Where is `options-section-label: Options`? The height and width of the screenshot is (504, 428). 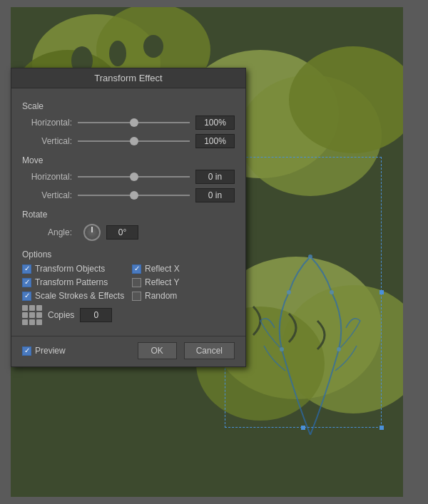 options-section-label: Options is located at coordinates (128, 254).